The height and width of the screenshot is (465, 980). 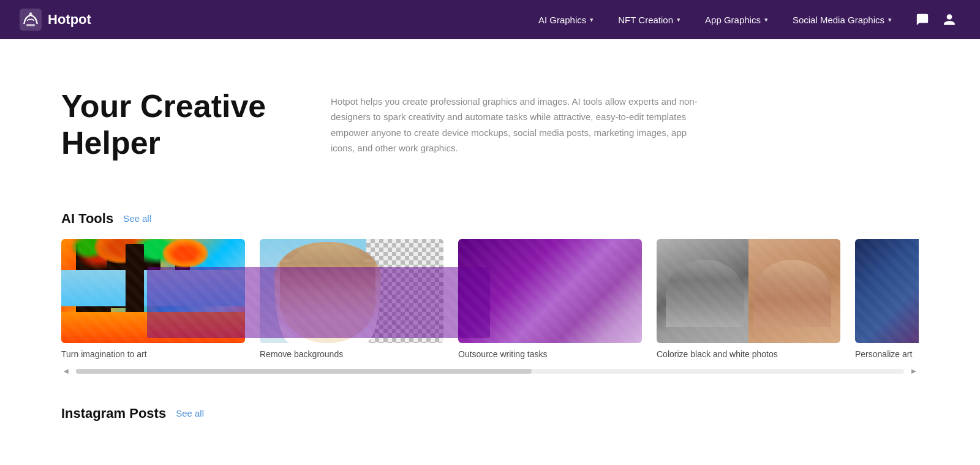 What do you see at coordinates (646, 20) in the screenshot?
I see `nav-nft-creation-label: NFT Creation` at bounding box center [646, 20].